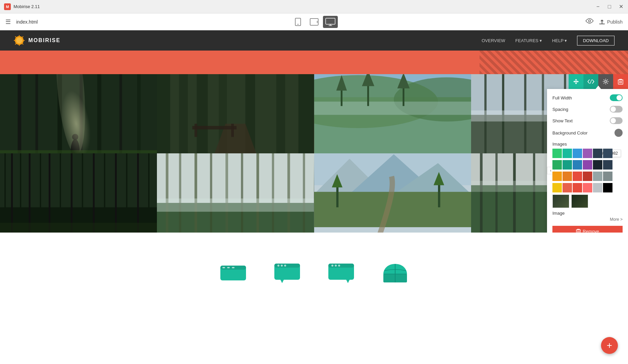 The height and width of the screenshot is (364, 628). What do you see at coordinates (22, 7) in the screenshot?
I see `app-logo: M Mobirise 2.11` at bounding box center [22, 7].